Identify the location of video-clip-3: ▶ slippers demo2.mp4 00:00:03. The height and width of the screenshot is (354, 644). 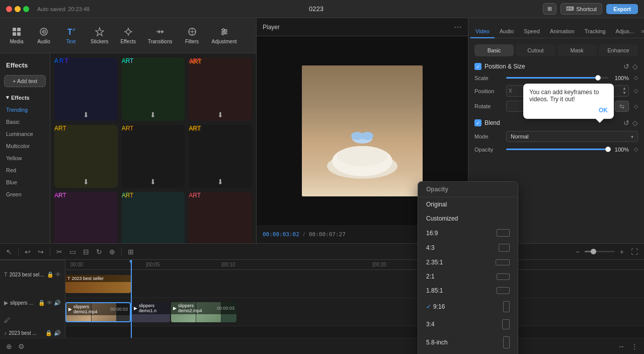
(204, 312).